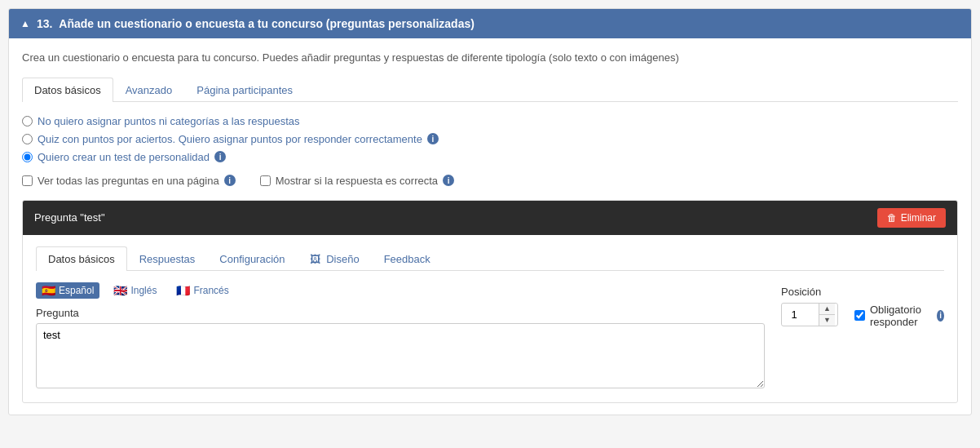  What do you see at coordinates (68, 291) in the screenshot?
I see `lang-espanol: 🇪🇸 Español` at bounding box center [68, 291].